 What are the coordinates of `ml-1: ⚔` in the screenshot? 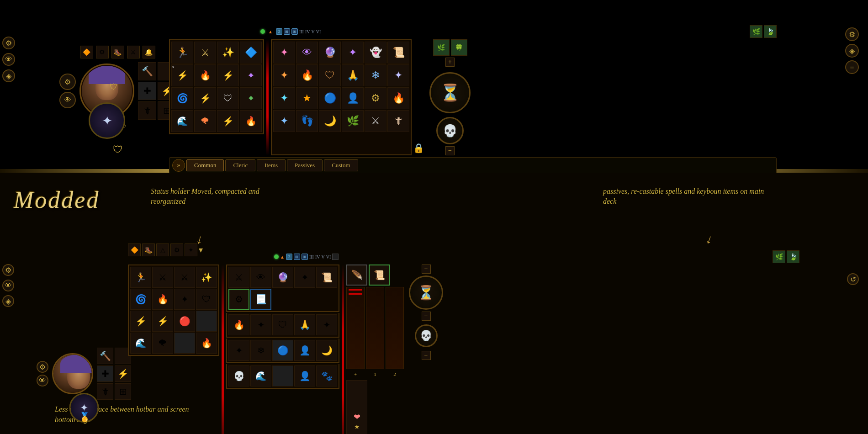 It's located at (163, 277).